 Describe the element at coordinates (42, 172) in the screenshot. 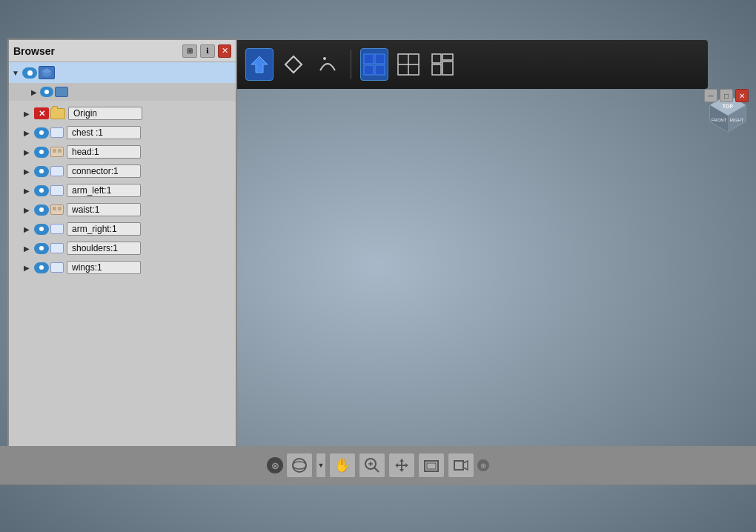

I see `eye-blue-icon-connector` at that location.